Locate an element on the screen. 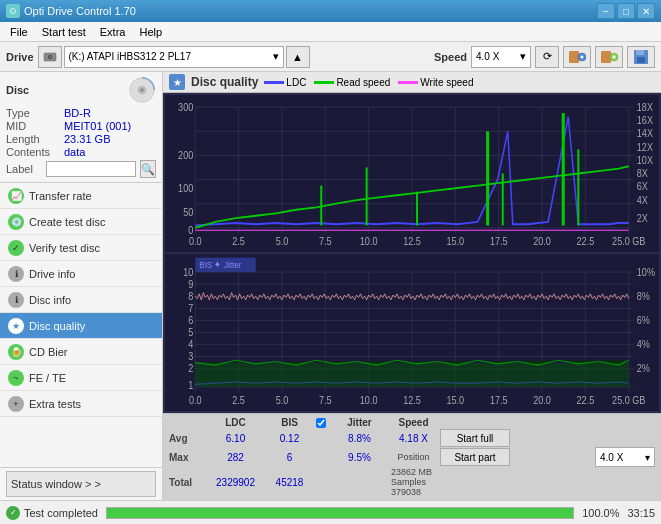 The width and height of the screenshot is (661, 524). jitter-checkbox is located at coordinates (321, 423).